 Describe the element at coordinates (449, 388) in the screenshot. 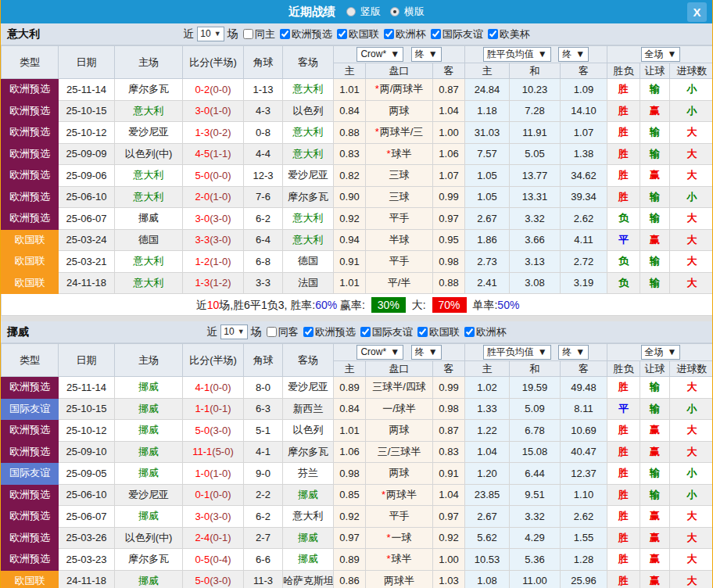

I see `away-odds: 0.99` at that location.